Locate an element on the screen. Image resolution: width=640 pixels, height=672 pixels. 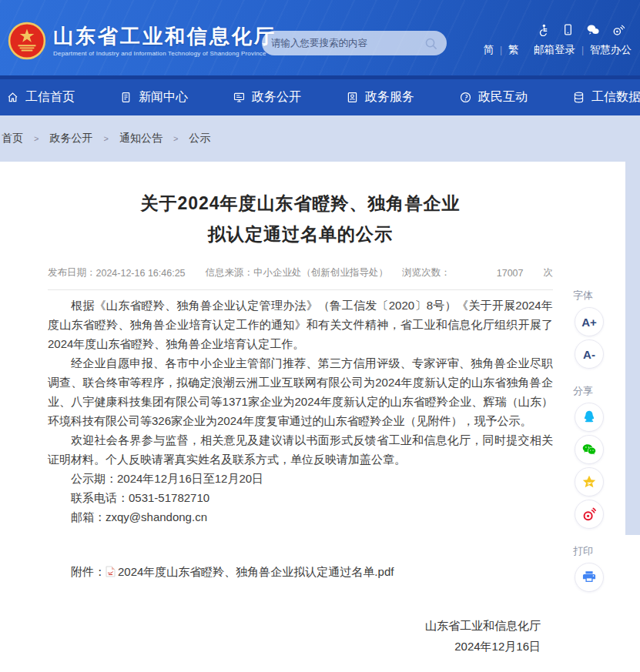
views-count: 17007 is located at coordinates (510, 273).